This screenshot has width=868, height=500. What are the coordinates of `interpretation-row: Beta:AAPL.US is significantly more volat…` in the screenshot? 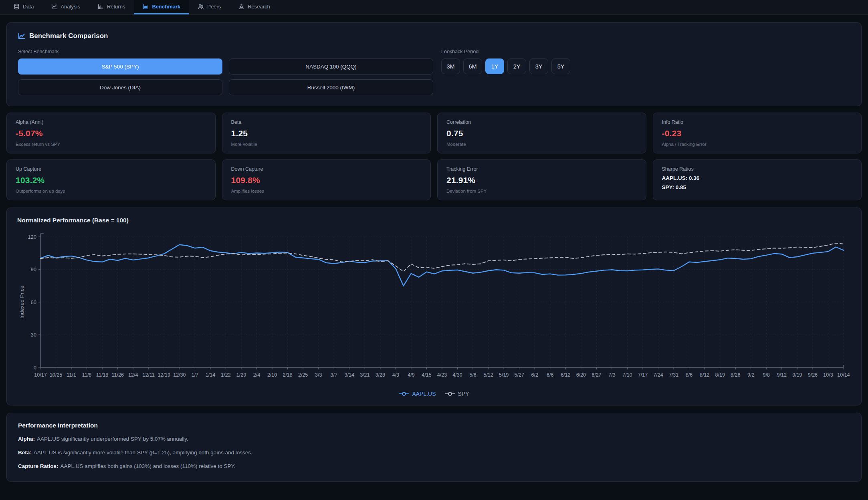 It's located at (434, 453).